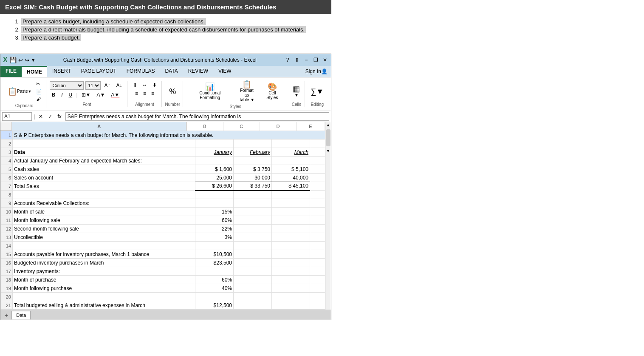 The image size is (644, 356). What do you see at coordinates (291, 297) in the screenshot?
I see `cell-d20` at bounding box center [291, 297].